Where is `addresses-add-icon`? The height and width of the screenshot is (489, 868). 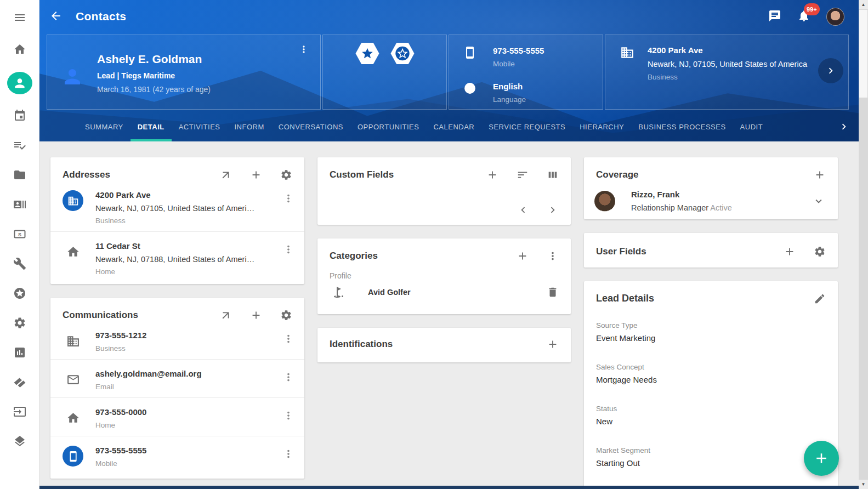
addresses-add-icon is located at coordinates (256, 175).